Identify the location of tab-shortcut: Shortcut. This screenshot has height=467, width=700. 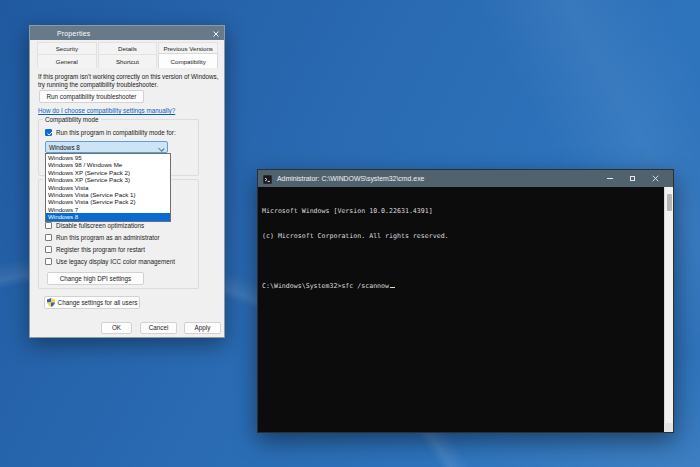
(128, 61).